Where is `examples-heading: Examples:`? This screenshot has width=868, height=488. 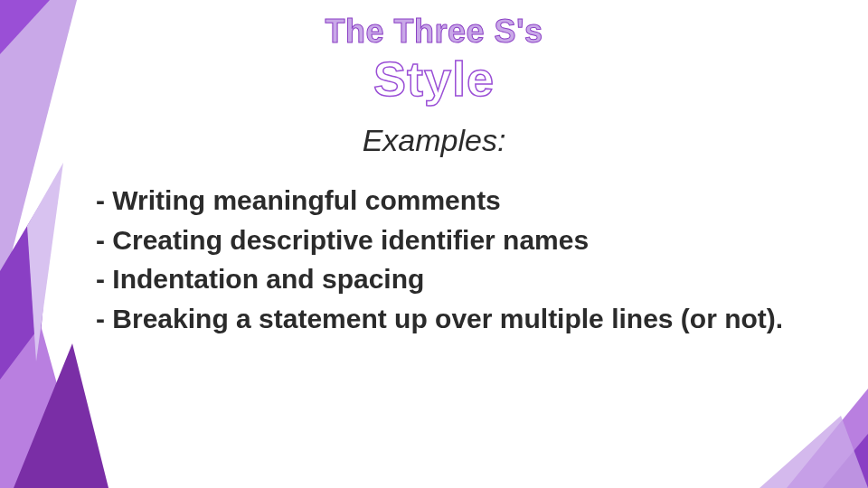 examples-heading: Examples: is located at coordinates (434, 141).